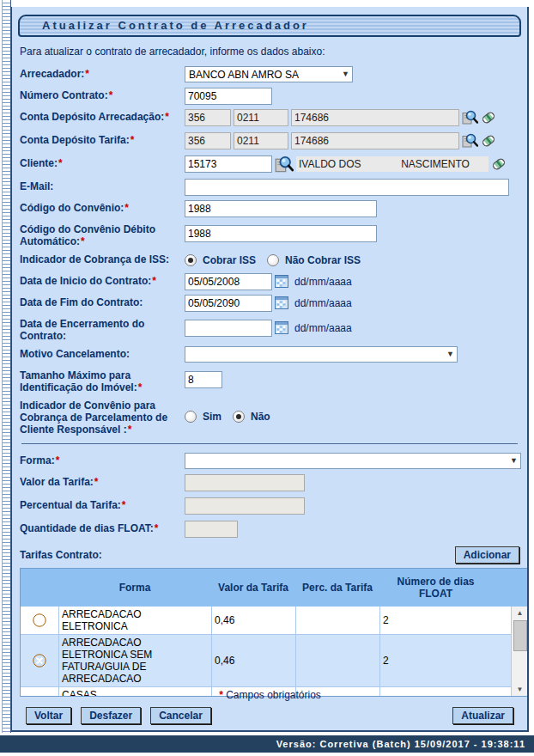 The image size is (534, 756). I want to click on conta-arrecadacao-numero-input, so click(375, 118).